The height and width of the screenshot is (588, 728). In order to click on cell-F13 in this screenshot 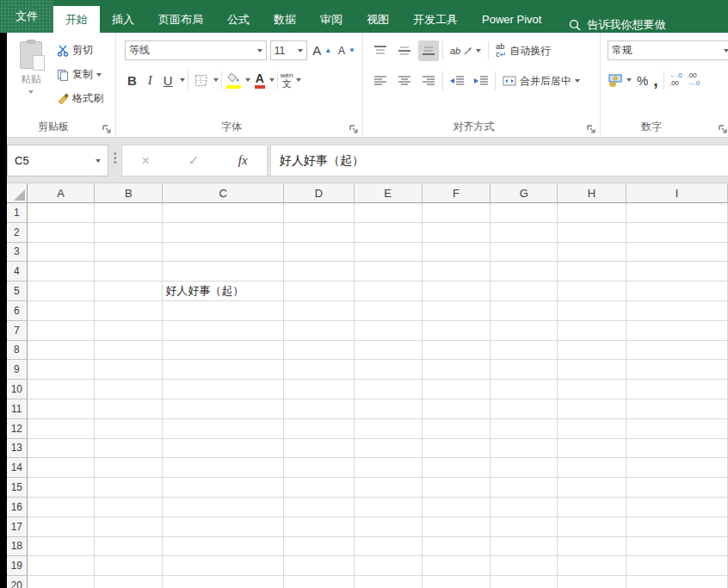, I will do `click(457, 449)`.